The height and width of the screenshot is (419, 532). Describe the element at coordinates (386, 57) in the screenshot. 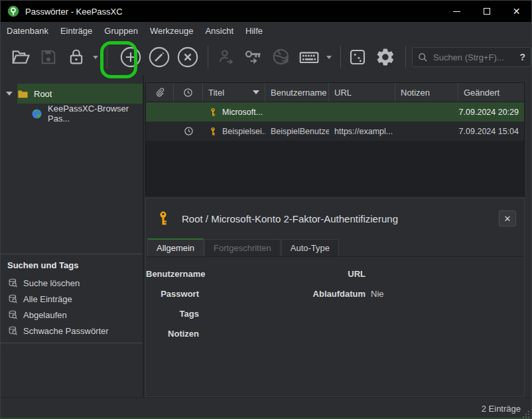

I see `settings-button` at that location.